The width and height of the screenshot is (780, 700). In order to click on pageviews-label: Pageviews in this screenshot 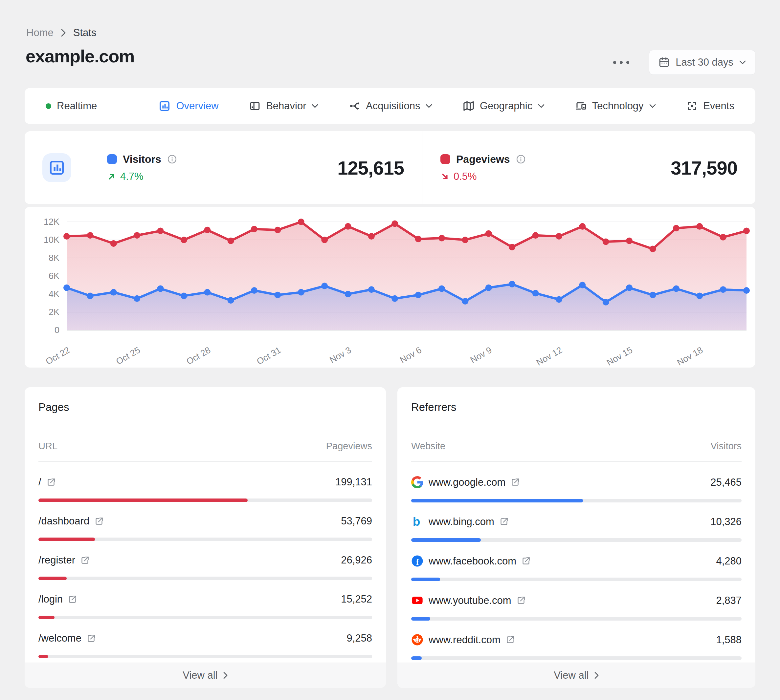, I will do `click(483, 159)`.